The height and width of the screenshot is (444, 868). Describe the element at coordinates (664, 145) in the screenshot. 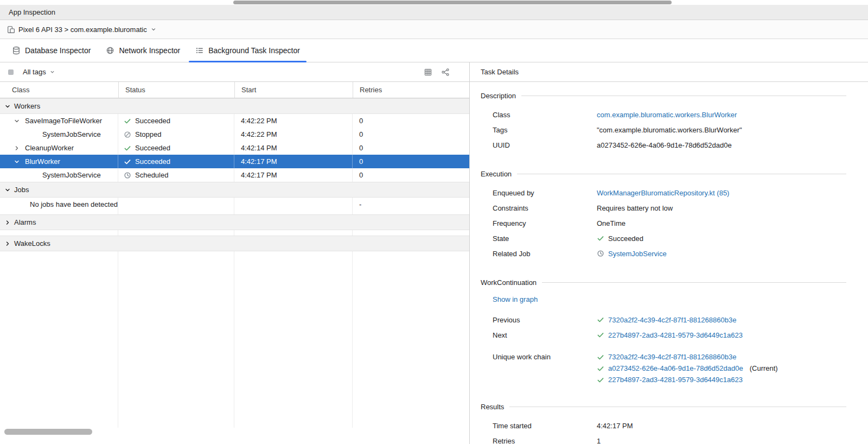

I see `detail-value: a0273452-626e-4a06-9d1e-78d6d52dad0e` at that location.